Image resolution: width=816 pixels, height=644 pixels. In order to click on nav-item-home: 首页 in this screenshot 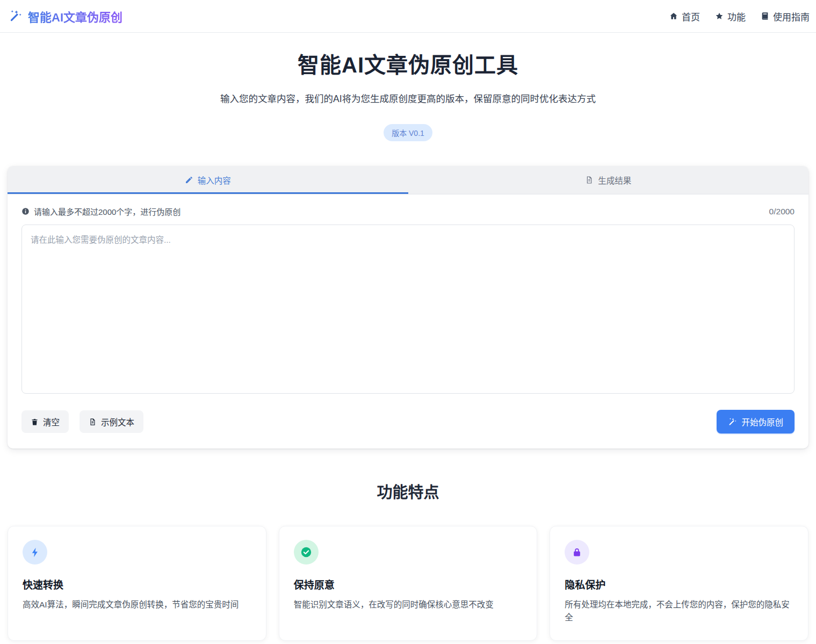, I will do `click(684, 16)`.